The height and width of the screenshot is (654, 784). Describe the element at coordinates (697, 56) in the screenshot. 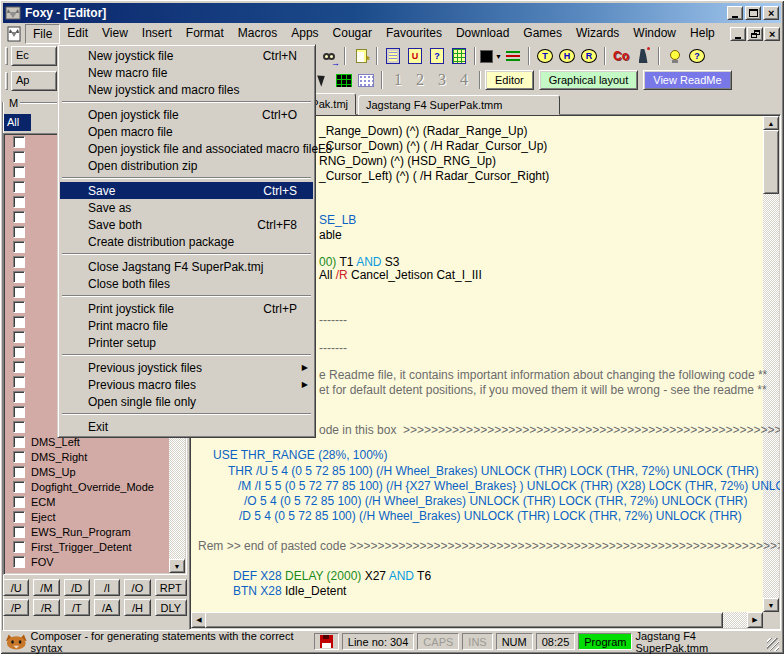

I see `help-balloon-icon: ?` at that location.